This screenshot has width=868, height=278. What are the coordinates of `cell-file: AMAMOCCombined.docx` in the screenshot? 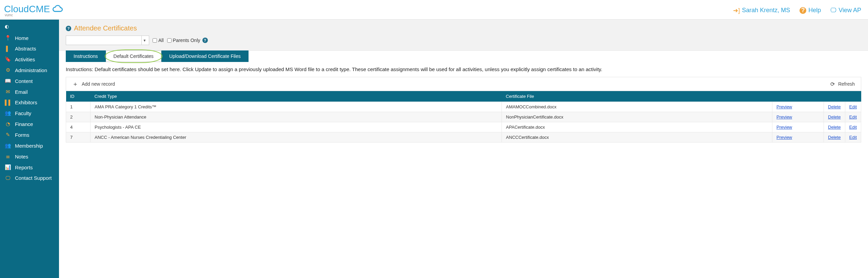 It's located at (637, 107).